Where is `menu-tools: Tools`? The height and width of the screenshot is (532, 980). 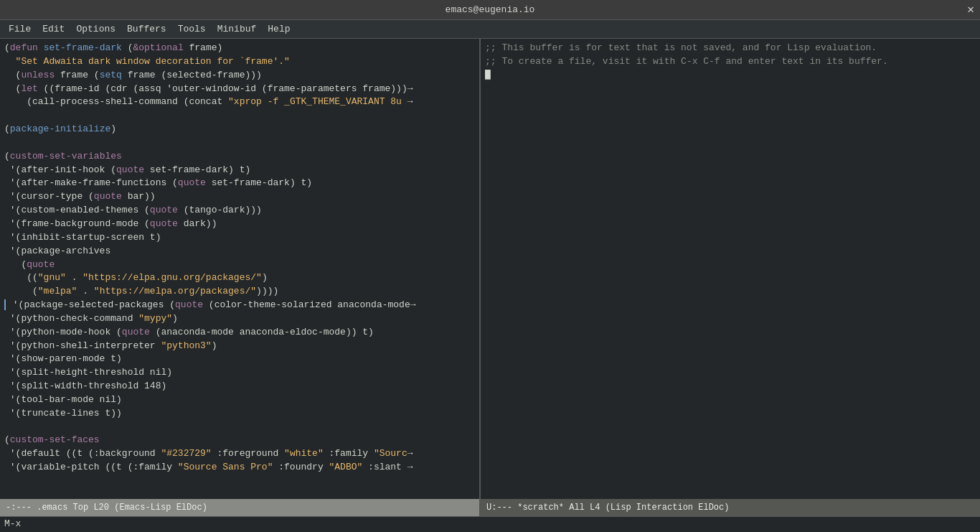 menu-tools: Tools is located at coordinates (192, 29).